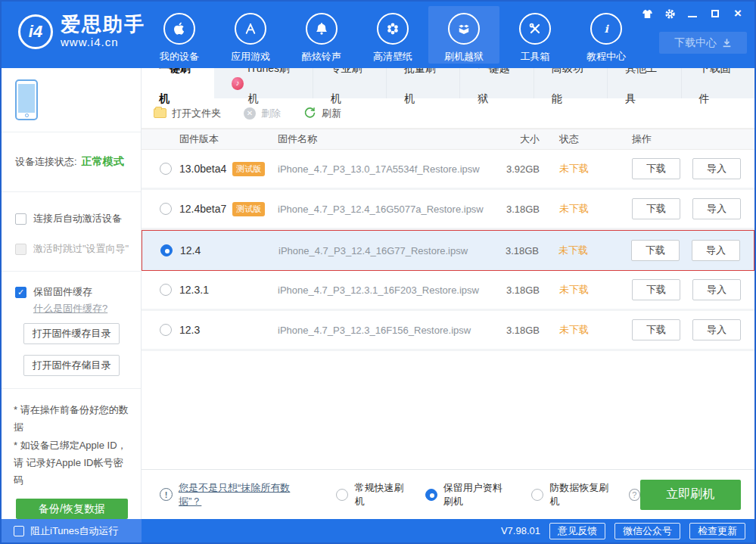  What do you see at coordinates (448, 113) in the screenshot?
I see `toolbar: 打开文件夹 ✕ 删除 刷新` at bounding box center [448, 113].